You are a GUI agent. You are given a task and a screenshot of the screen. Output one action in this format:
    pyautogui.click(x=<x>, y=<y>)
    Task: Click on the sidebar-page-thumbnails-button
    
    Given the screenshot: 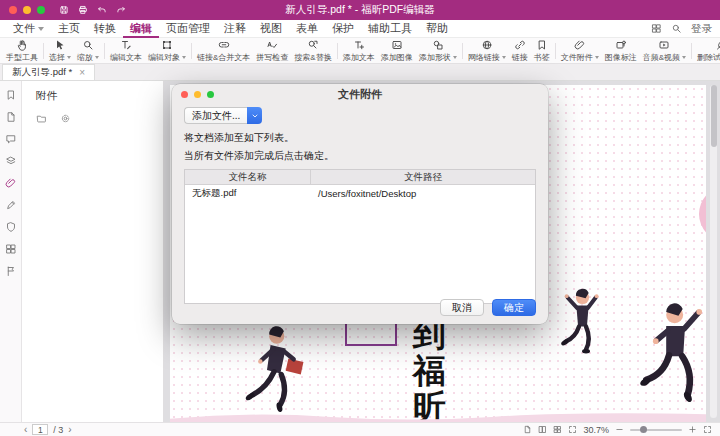 What is the action you would take?
    pyautogui.click(x=11, y=116)
    